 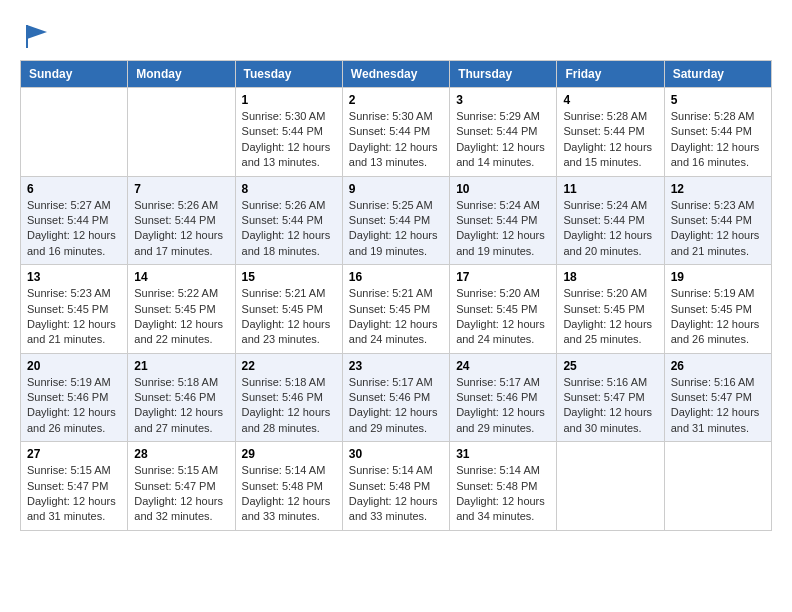 I want to click on day-header-thursday: Thursday, so click(x=504, y=74).